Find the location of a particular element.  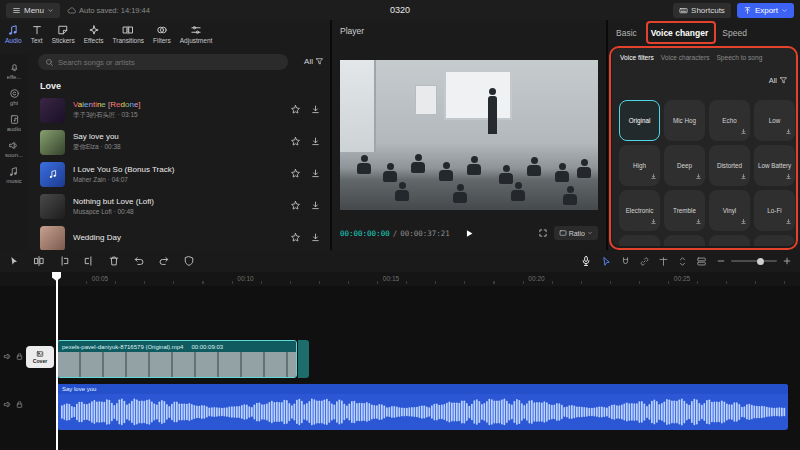

video-clip: pexels-pavel-daniyuk-8716579 (Original).… is located at coordinates (177, 359).